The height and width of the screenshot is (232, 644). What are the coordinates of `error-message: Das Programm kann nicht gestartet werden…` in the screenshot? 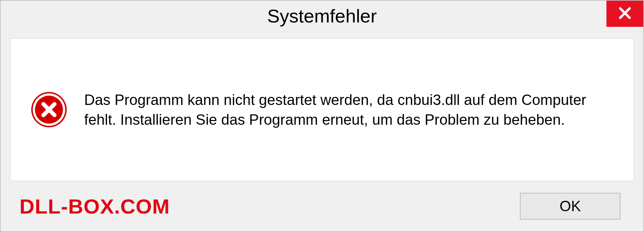 It's located at (349, 110).